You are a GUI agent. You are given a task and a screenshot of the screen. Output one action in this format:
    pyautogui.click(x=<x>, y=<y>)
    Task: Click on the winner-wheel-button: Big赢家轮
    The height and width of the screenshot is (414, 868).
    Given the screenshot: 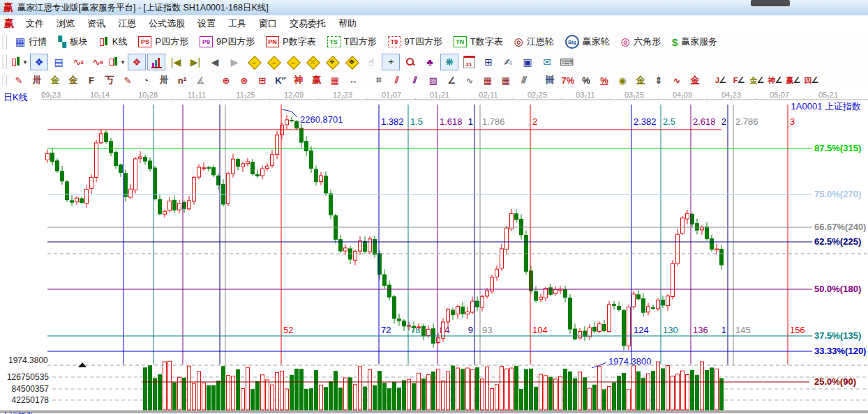 What is the action you would take?
    pyautogui.click(x=588, y=42)
    